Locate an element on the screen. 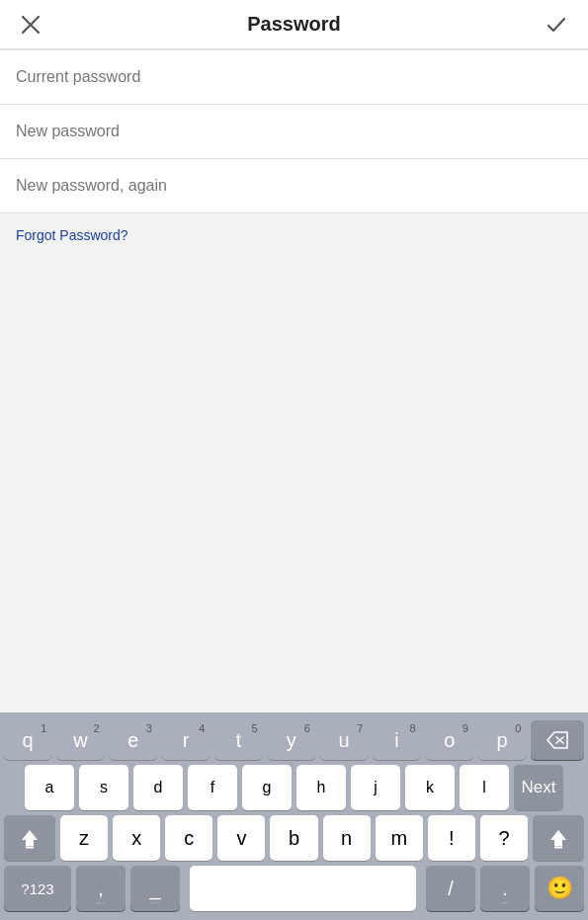 This screenshot has width=588, height=920. key-f: f is located at coordinates (212, 788).